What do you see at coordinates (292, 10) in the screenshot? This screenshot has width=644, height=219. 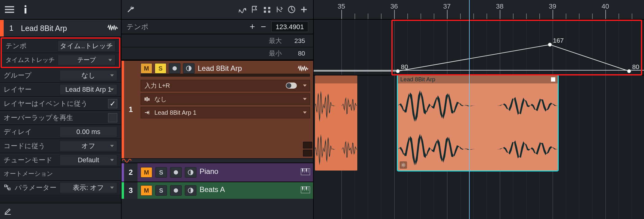 I see `tempo-icon` at bounding box center [292, 10].